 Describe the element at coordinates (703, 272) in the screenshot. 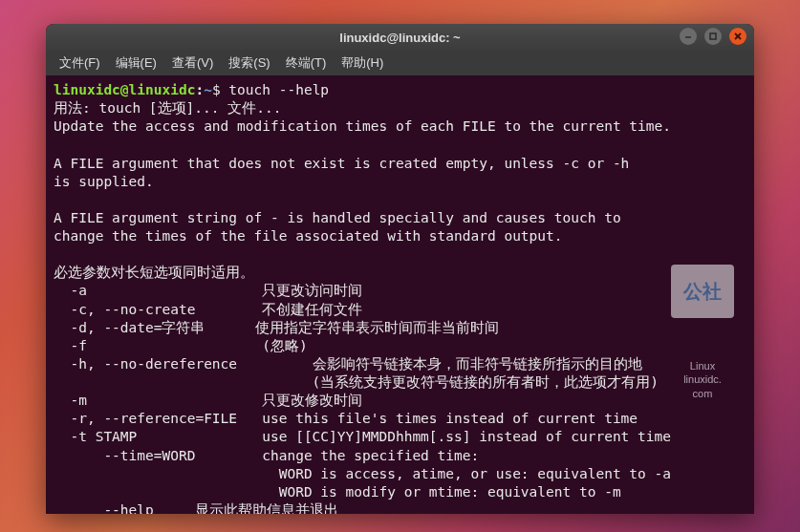

I see `watermark: 公社 Linuxlinuxidc.com` at that location.